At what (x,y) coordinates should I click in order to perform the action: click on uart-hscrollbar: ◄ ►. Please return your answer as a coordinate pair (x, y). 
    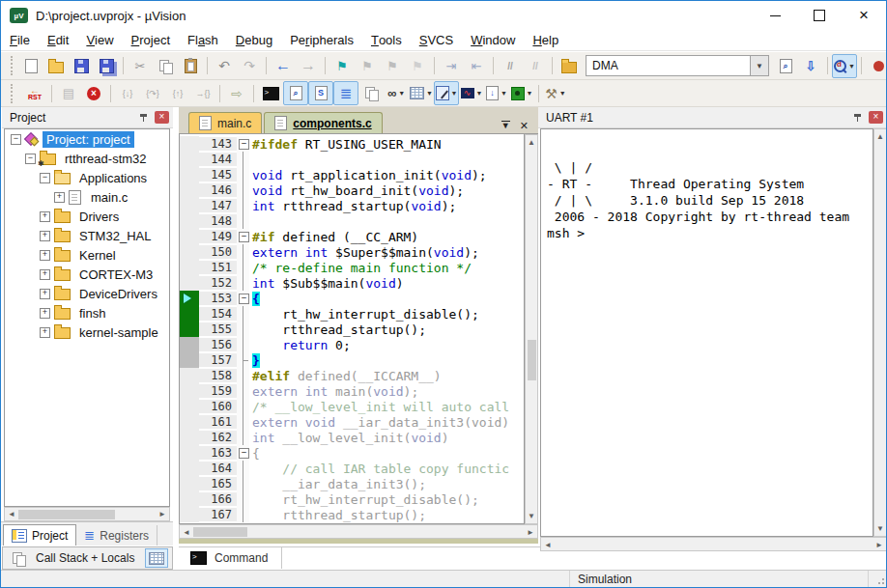
    Looking at the image, I should click on (713, 545).